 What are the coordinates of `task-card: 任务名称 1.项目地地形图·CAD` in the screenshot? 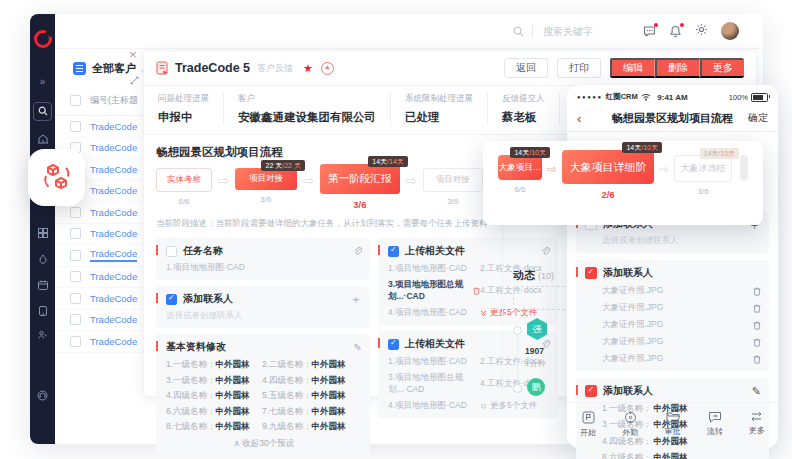 It's located at (263, 259).